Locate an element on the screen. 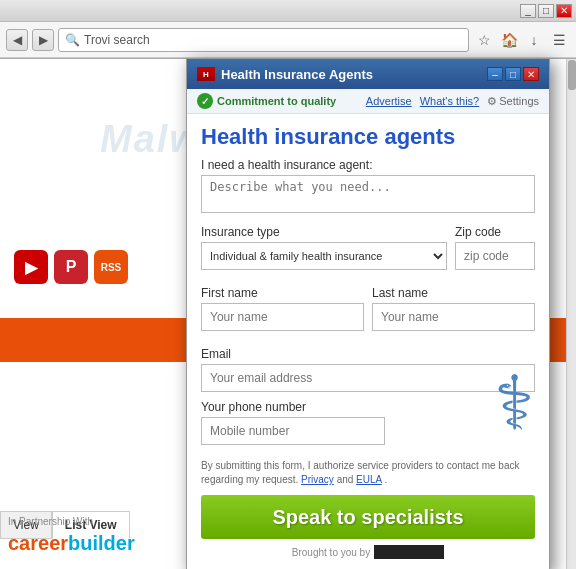  modal-maximize-btn: □ is located at coordinates (513, 74).